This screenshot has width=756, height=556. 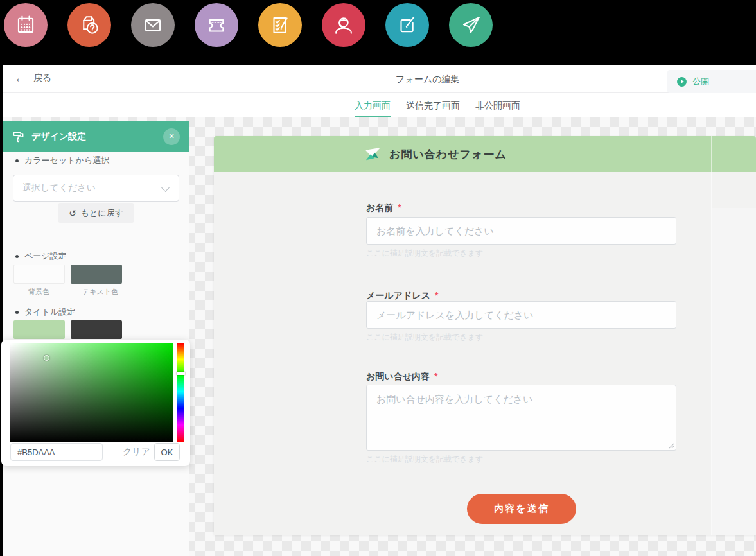 I want to click on page-section-label: ページ設定, so click(x=41, y=256).